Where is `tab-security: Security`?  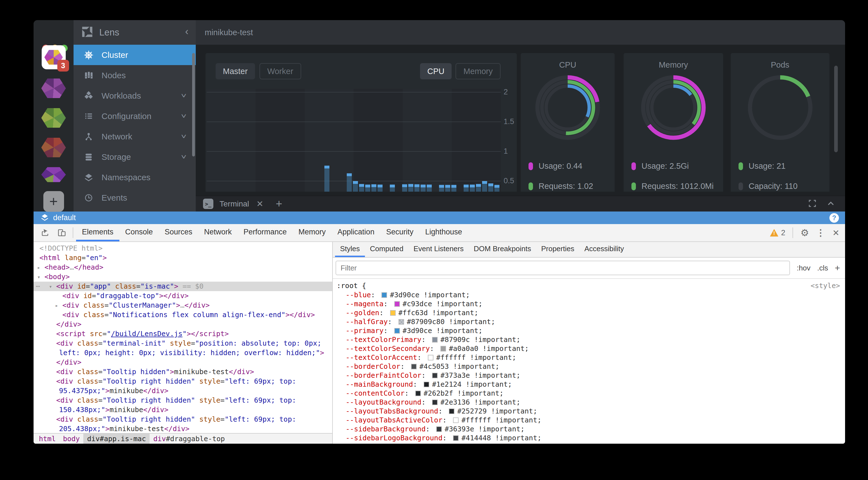 tab-security: Security is located at coordinates (400, 233).